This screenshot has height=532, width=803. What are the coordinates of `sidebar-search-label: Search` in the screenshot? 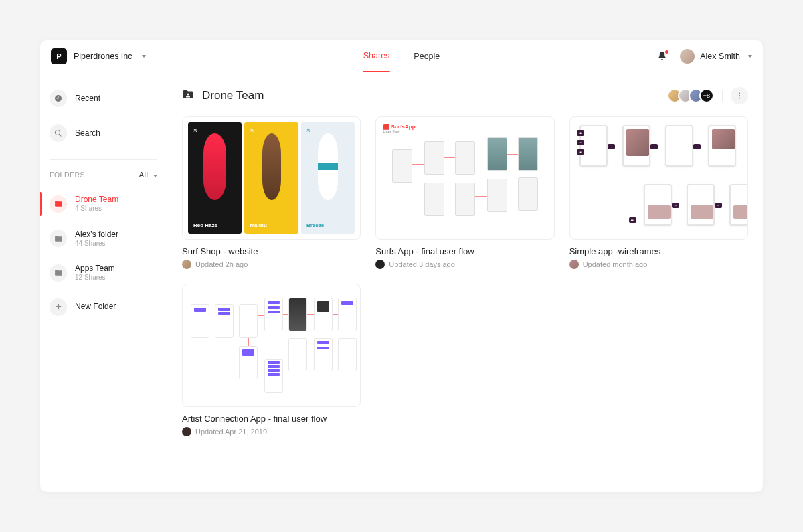 It's located at (88, 133).